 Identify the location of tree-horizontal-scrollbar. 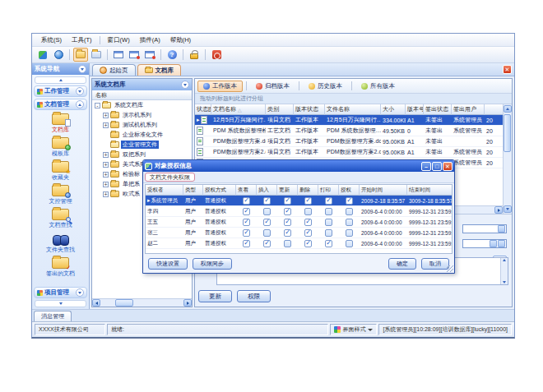
(142, 302).